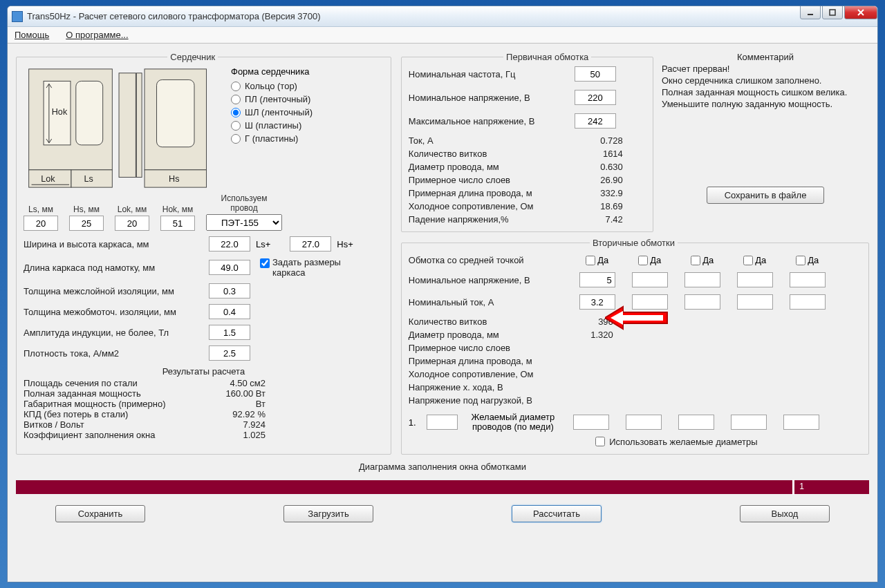  I want to click on res-pgab-lbl: Габаритная мощность (примерно), so click(95, 404).